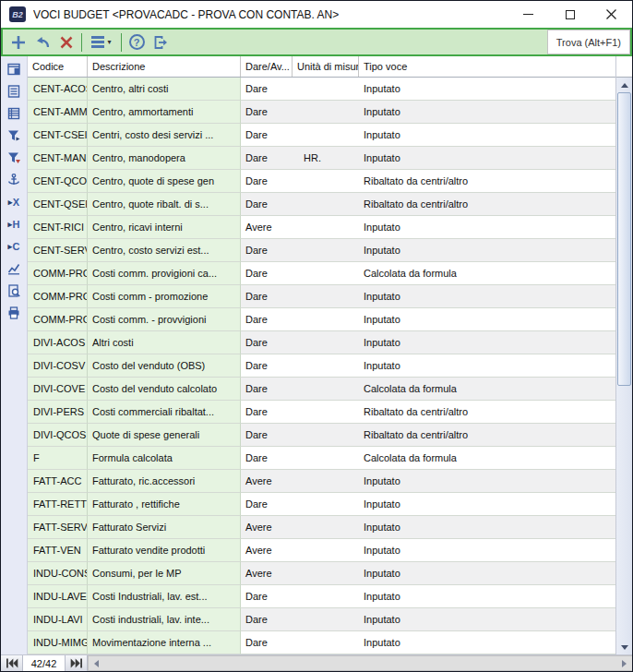 This screenshot has width=633, height=672. Describe the element at coordinates (77, 663) in the screenshot. I see `last-record-button` at that location.